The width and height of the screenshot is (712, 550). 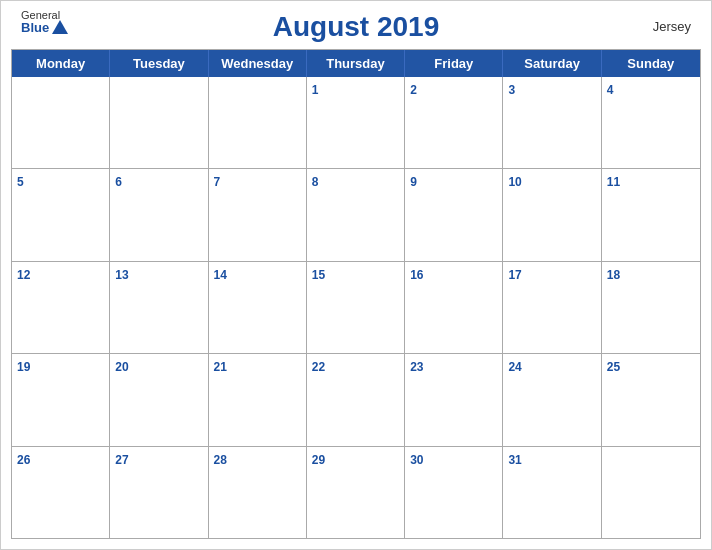 What do you see at coordinates (20, 182) in the screenshot?
I see `day-number: 5` at bounding box center [20, 182].